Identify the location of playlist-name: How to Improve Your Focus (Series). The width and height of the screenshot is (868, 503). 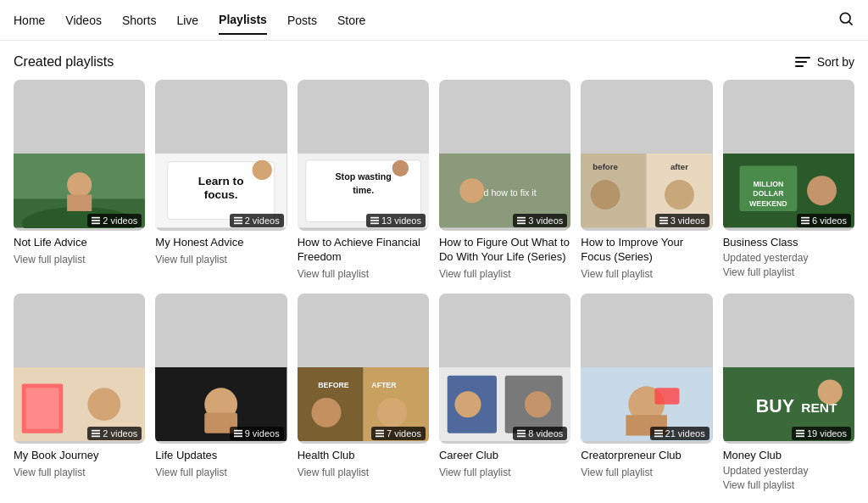
(646, 250).